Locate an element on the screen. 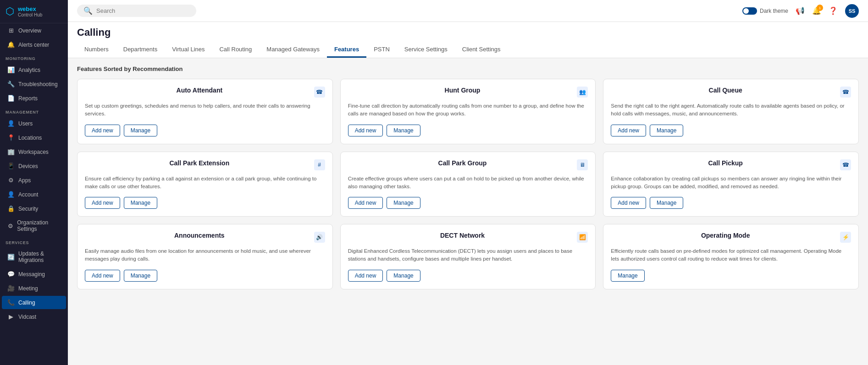  workspaces-icon: 🏢 is located at coordinates (11, 152).